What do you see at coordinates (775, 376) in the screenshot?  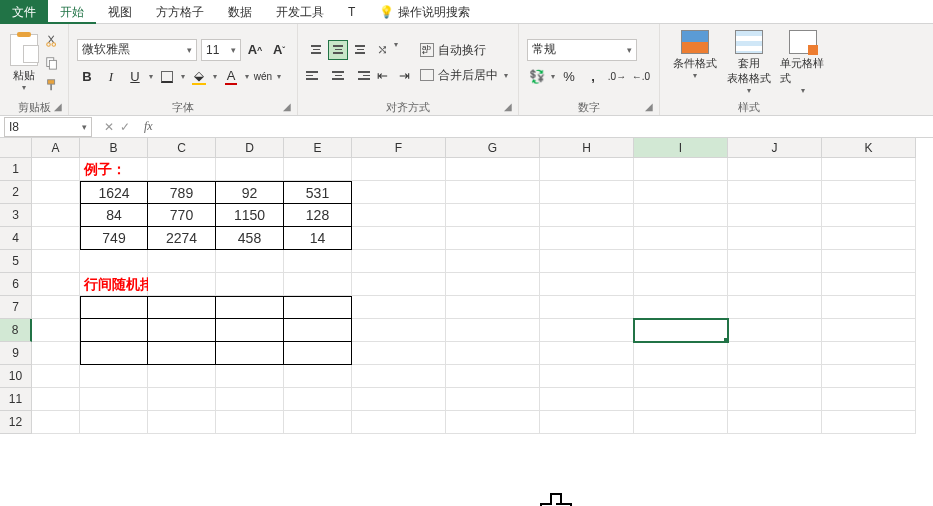 I see `cell-J10` at bounding box center [775, 376].